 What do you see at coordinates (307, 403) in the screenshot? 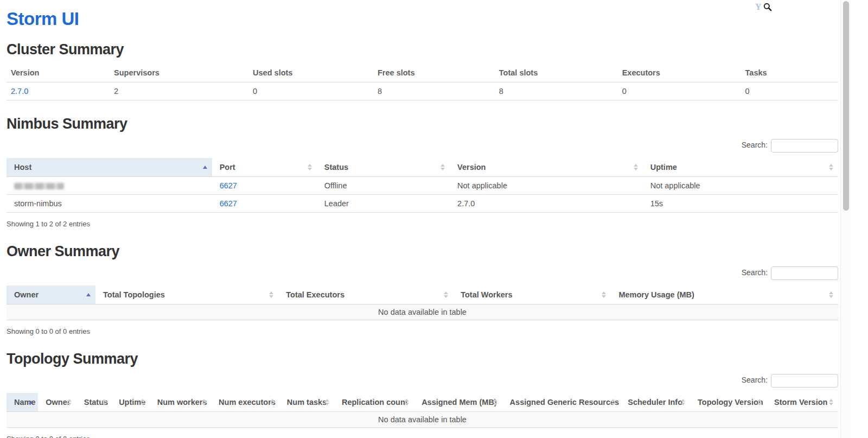
I see `column-header-num-tasks: Num tasks` at bounding box center [307, 403].